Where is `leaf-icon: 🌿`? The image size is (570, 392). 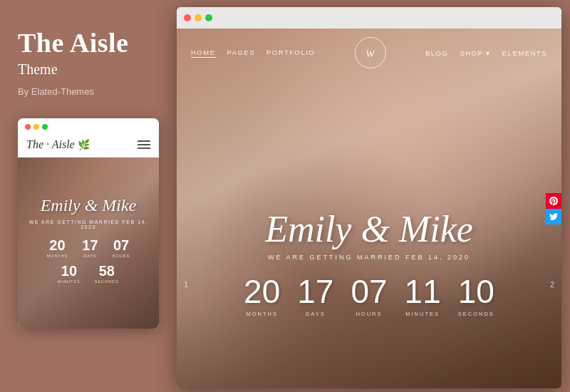 leaf-icon: 🌿 is located at coordinates (84, 145).